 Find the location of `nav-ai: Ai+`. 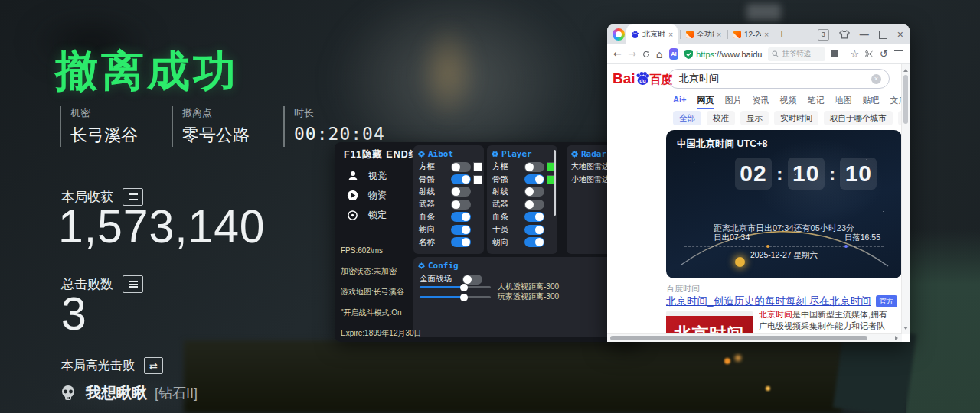

nav-ai: Ai+ is located at coordinates (680, 102).